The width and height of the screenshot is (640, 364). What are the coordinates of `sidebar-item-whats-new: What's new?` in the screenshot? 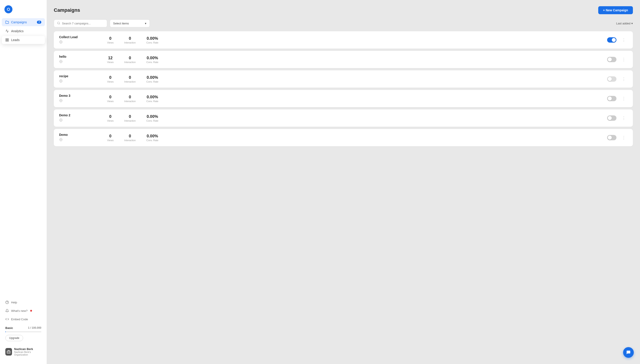 It's located at (23, 311).